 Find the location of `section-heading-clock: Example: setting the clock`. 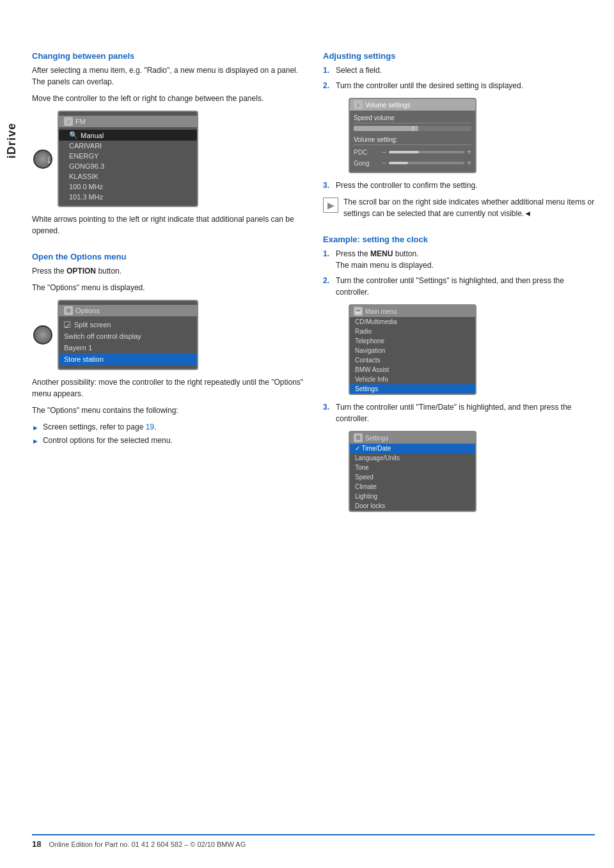

section-heading-clock: Example: setting the clock is located at coordinates (459, 239).